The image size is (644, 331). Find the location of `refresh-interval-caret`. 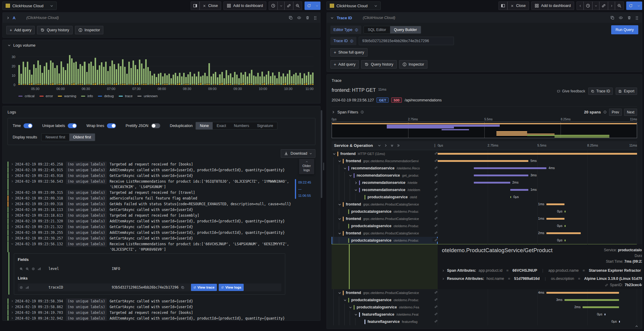

refresh-interval-caret is located at coordinates (317, 6).